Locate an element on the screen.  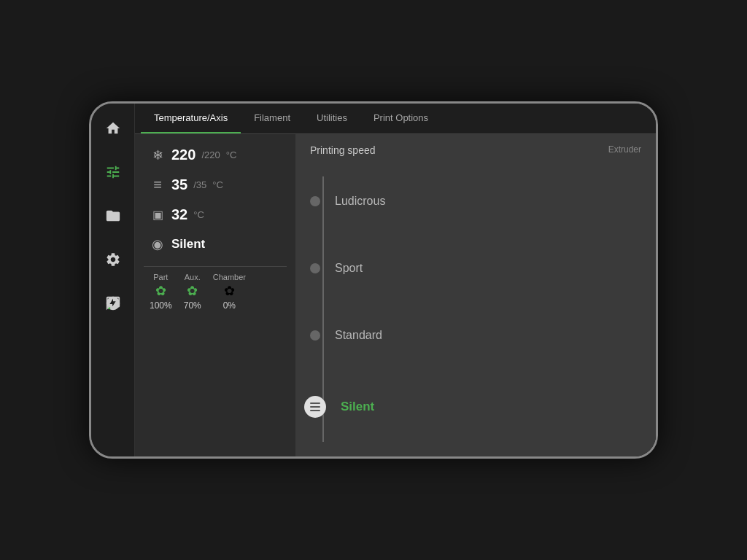
fan-aux: Aux. ✿ 70% is located at coordinates (193, 292).